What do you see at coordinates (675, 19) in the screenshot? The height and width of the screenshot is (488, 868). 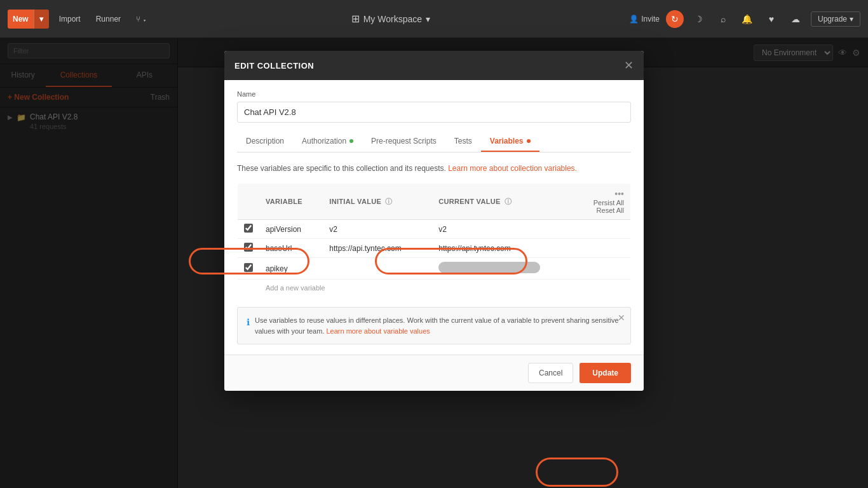 I see `sync-icon: ↻` at bounding box center [675, 19].